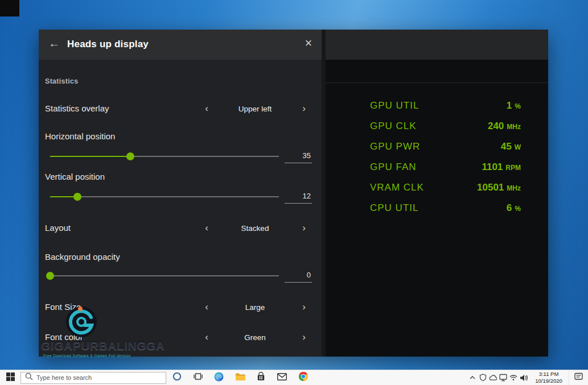 Image resolution: width=588 pixels, height=385 pixels. I want to click on stat-label: VRAM CLK, so click(397, 188).